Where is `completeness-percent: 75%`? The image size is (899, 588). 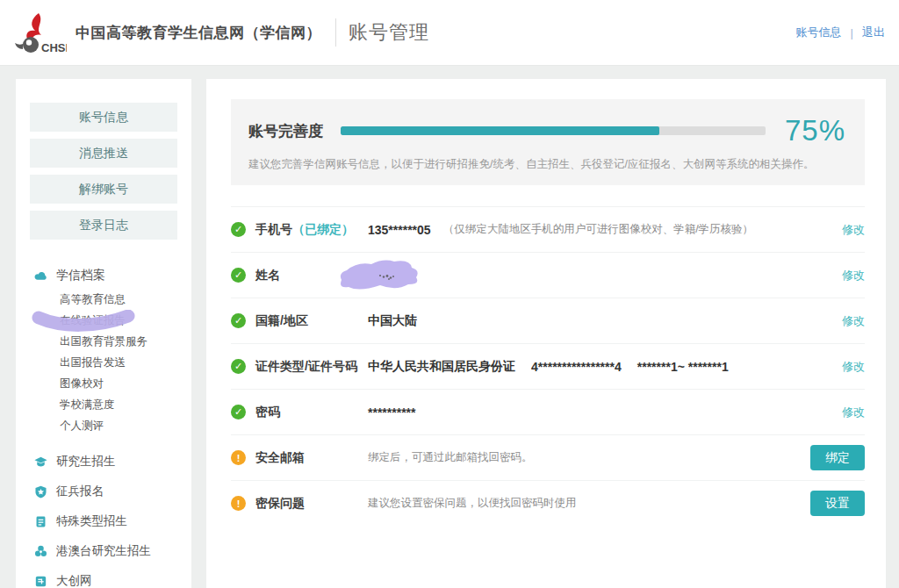
completeness-percent: 75% is located at coordinates (815, 131).